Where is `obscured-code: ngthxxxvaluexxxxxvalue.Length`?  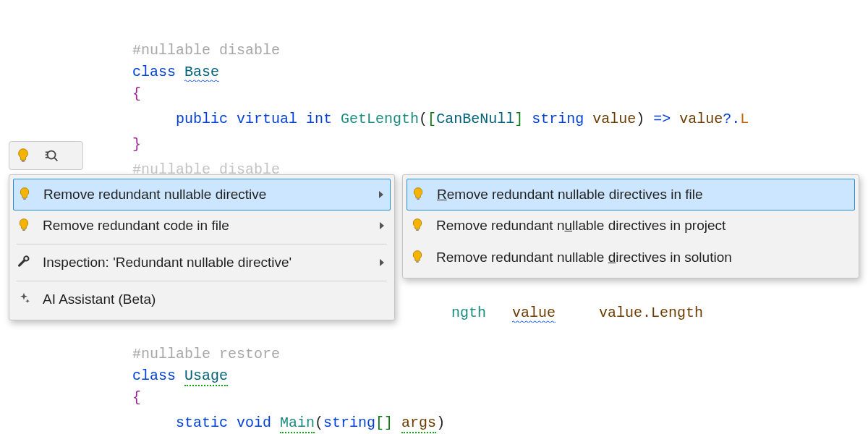
obscured-code: ngthxxxvaluexxxxxvalue.Length is located at coordinates (560, 313).